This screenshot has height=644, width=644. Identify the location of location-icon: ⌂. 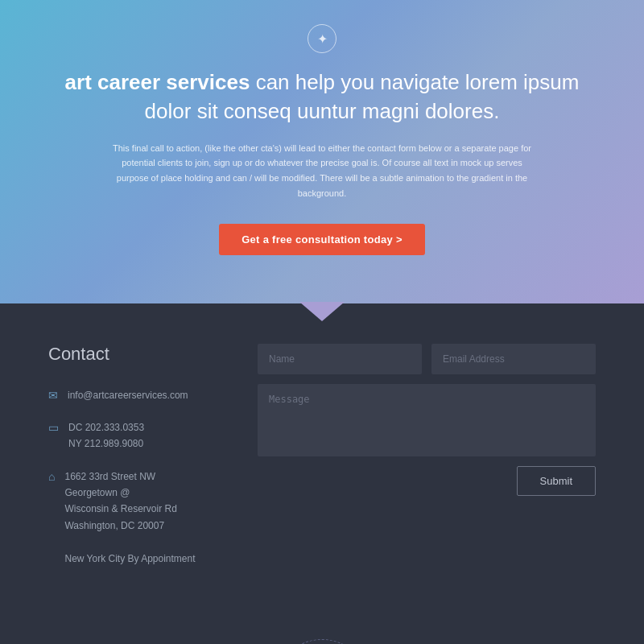
(52, 477).